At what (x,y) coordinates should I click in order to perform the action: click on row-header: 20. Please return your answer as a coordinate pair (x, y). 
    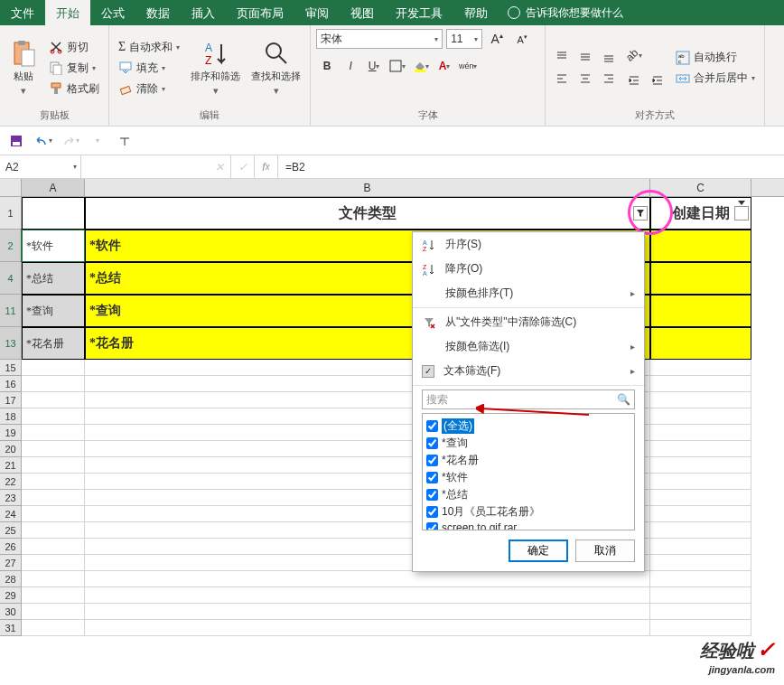
    Looking at the image, I should click on (11, 449).